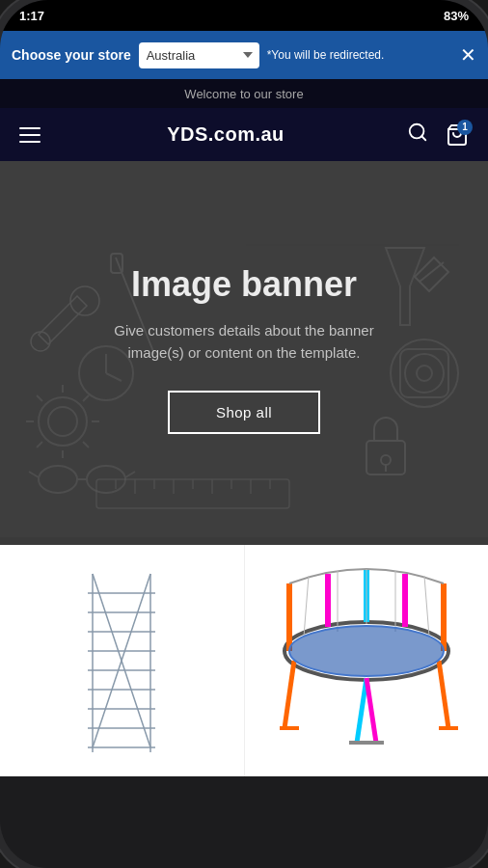 The width and height of the screenshot is (488, 868). Describe the element at coordinates (418, 135) in the screenshot. I see `search-button` at that location.